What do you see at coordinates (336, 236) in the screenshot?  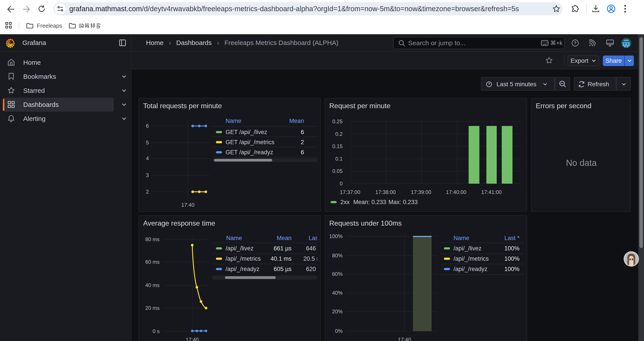 I see `svg-text: 100%` at bounding box center [336, 236].